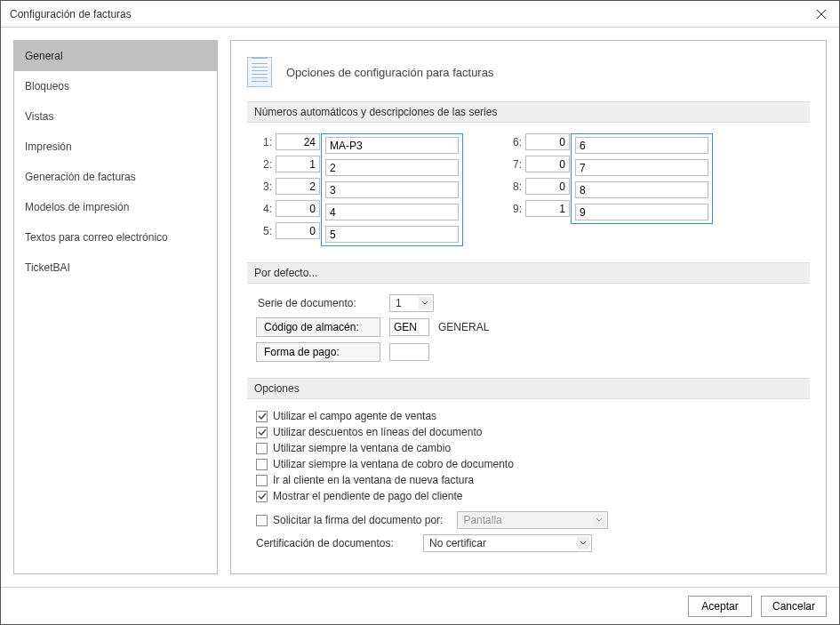  What do you see at coordinates (261, 521) in the screenshot?
I see `firma-checkbox` at bounding box center [261, 521].